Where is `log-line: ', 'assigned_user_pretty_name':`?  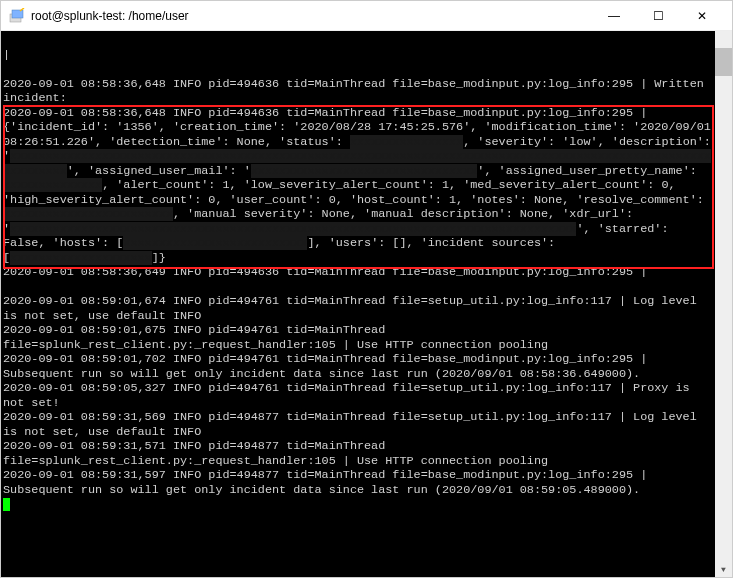 log-line: ', 'assigned_user_pretty_name': is located at coordinates (590, 171).